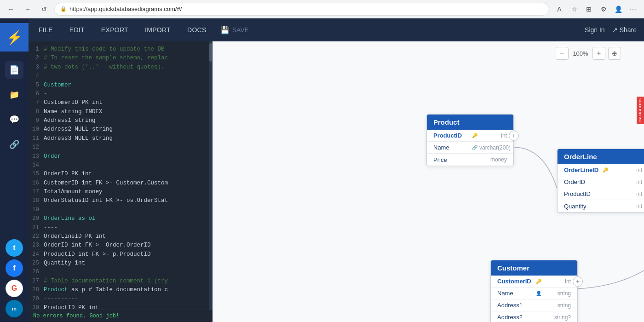  I want to click on code-line: Product as p # Table documentation c, so click(124, 290).